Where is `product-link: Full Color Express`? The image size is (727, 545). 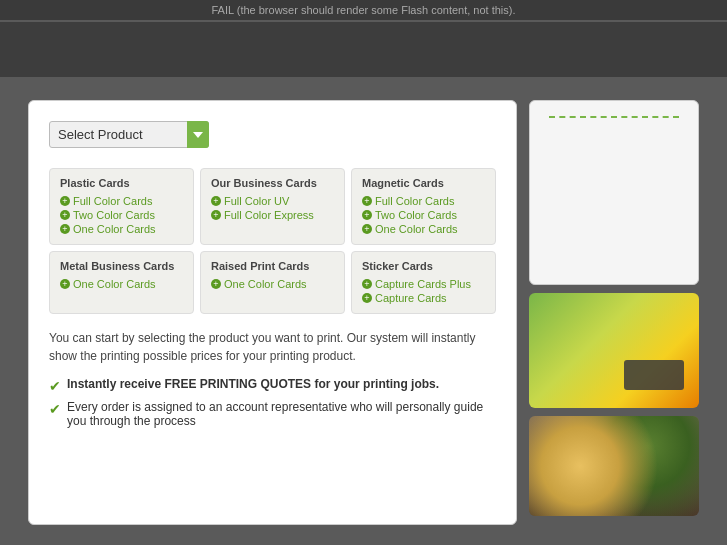 product-link: Full Color Express is located at coordinates (269, 215).